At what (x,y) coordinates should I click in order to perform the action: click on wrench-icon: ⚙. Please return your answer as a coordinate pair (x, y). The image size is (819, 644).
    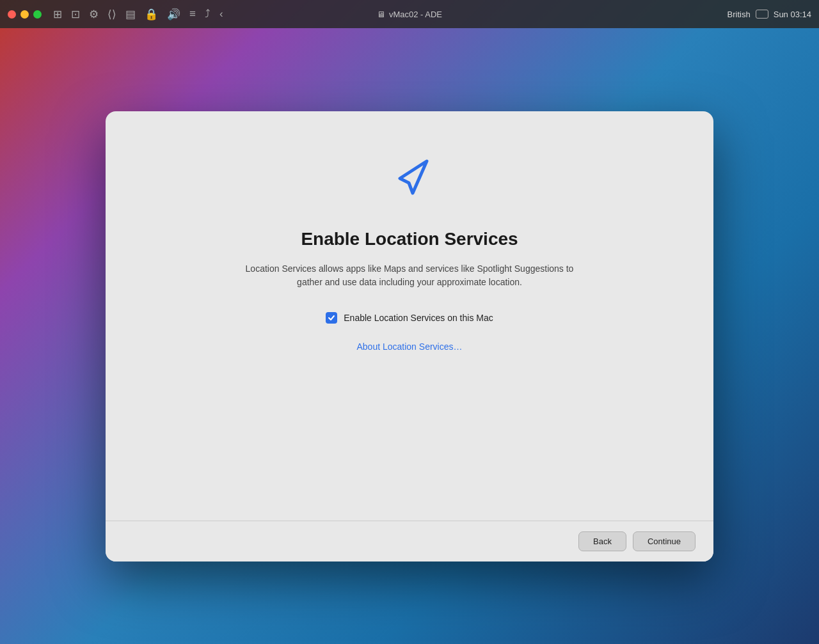
    Looking at the image, I should click on (93, 14).